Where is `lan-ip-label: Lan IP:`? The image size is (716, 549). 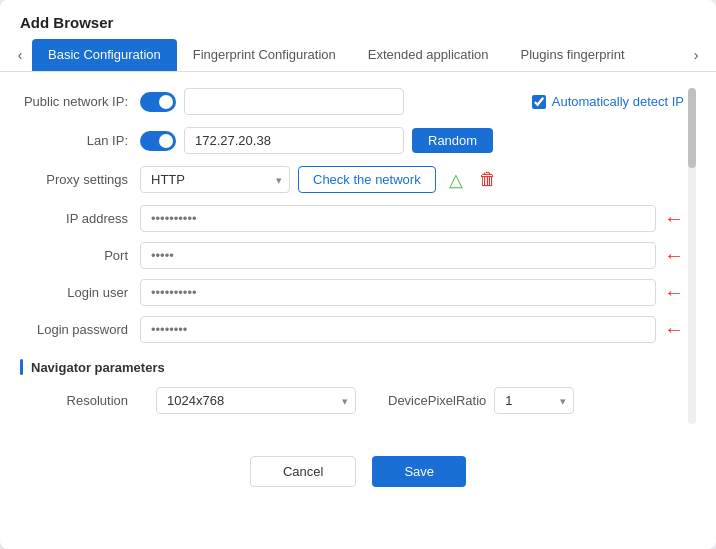 lan-ip-label: Lan IP: is located at coordinates (80, 140).